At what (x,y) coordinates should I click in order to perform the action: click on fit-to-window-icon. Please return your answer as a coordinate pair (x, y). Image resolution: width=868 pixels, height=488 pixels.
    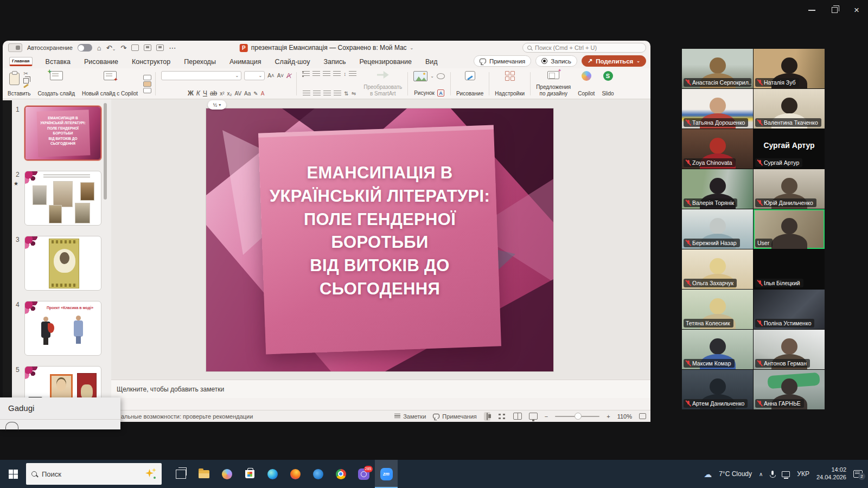
    Looking at the image, I should click on (642, 416).